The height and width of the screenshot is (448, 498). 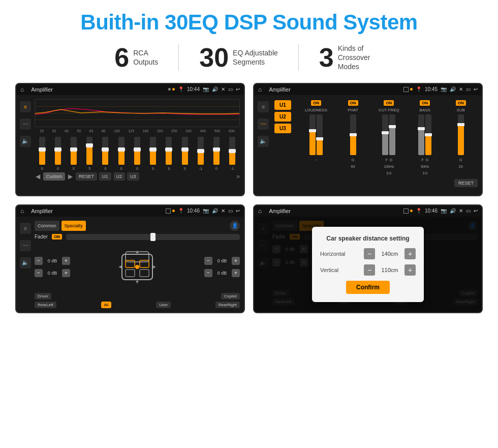 I want to click on crossover-reset-btn: RESET, so click(x=466, y=183).